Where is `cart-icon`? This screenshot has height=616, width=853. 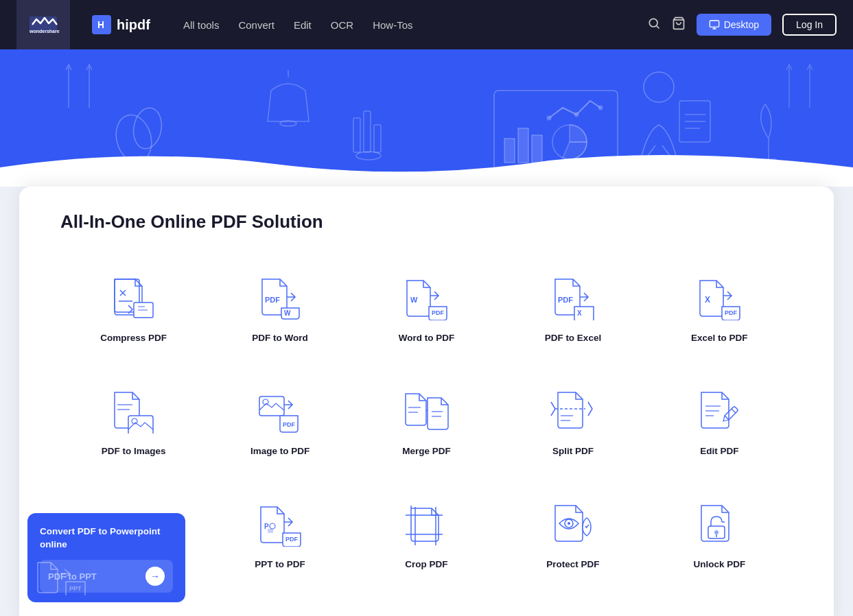
cart-icon is located at coordinates (679, 25).